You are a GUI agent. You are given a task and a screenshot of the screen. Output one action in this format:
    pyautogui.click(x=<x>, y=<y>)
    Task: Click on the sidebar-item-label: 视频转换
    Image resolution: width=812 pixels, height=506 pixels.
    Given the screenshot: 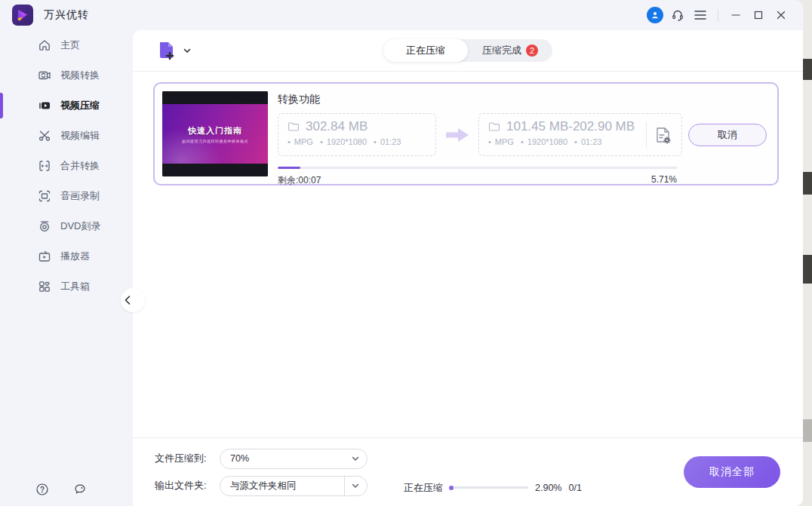 What is the action you would take?
    pyautogui.click(x=80, y=75)
    